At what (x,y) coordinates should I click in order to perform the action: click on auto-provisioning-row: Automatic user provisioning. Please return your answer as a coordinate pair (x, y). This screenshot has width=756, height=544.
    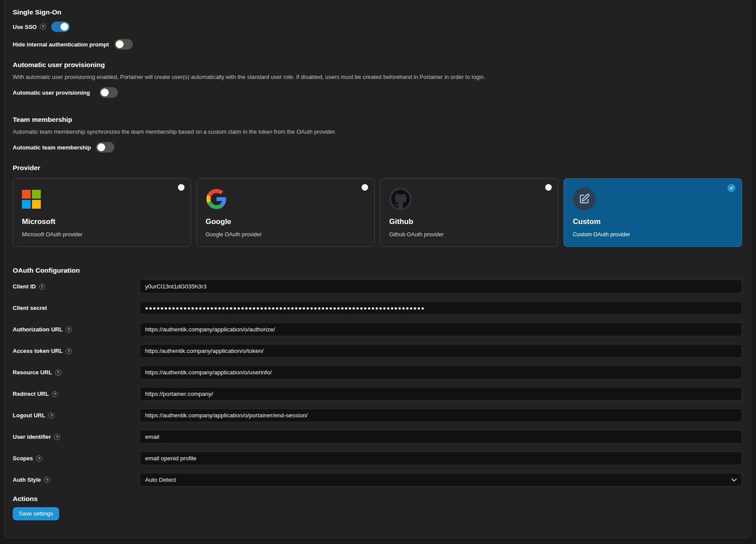
    Looking at the image, I should click on (377, 92).